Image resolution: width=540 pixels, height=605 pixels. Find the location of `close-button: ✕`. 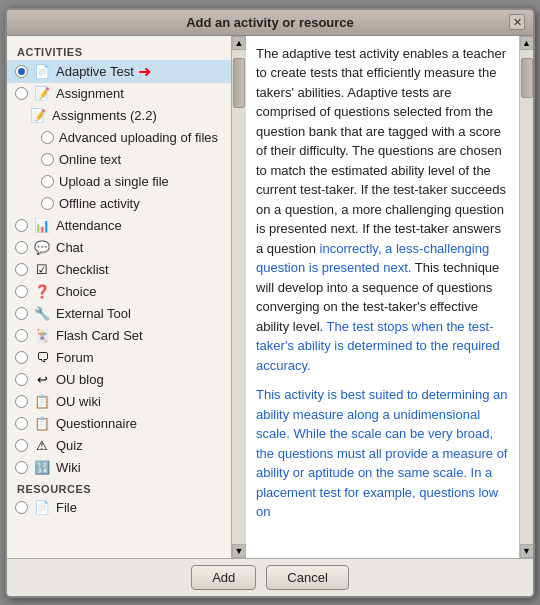

close-button: ✕ is located at coordinates (517, 22).